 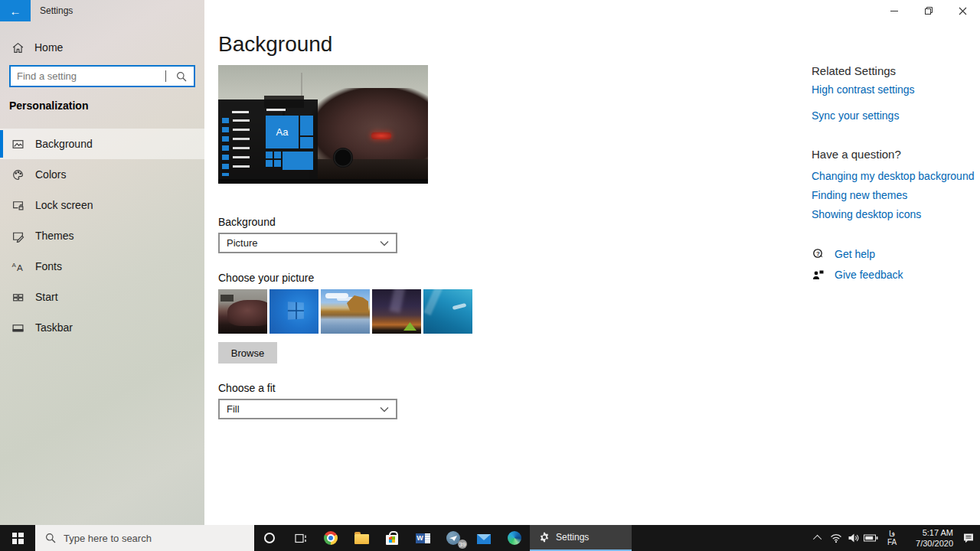 What do you see at coordinates (896, 176) in the screenshot?
I see `changing-desktop-background-link: Changing my desktop background` at bounding box center [896, 176].